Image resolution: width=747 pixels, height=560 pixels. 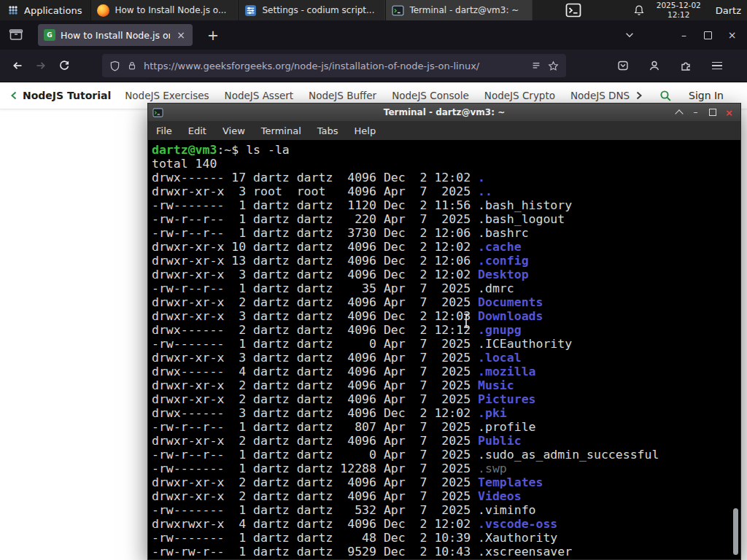 I want to click on terminal-line: -rw-rw-r-- 1 dartz dartz 9529 Dec 2 10:4…, so click(x=446, y=551).